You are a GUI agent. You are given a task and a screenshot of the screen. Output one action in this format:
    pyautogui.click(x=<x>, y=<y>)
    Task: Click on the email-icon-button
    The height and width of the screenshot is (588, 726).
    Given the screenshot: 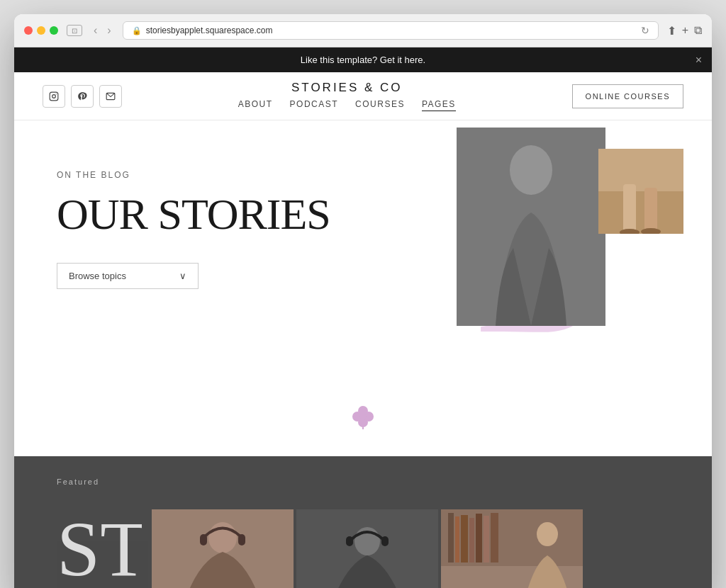 What is the action you would take?
    pyautogui.click(x=111, y=96)
    